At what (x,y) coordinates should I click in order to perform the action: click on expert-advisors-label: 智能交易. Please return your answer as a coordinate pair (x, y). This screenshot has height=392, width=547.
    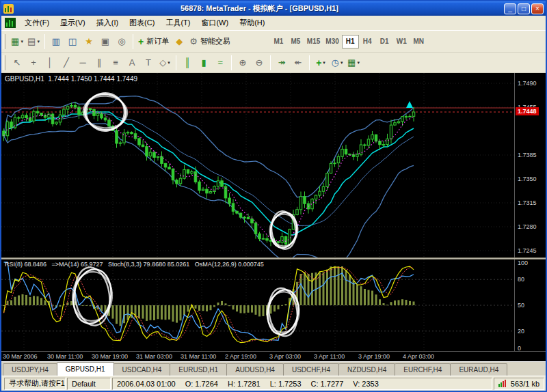
    Looking at the image, I should click on (215, 41).